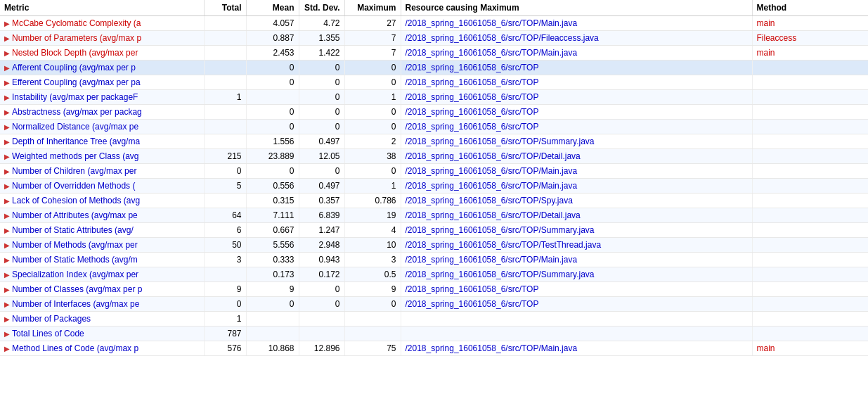  Describe the element at coordinates (75, 215) in the screenshot. I see `metric-label: Number of Attributes (avg/max pe` at that location.